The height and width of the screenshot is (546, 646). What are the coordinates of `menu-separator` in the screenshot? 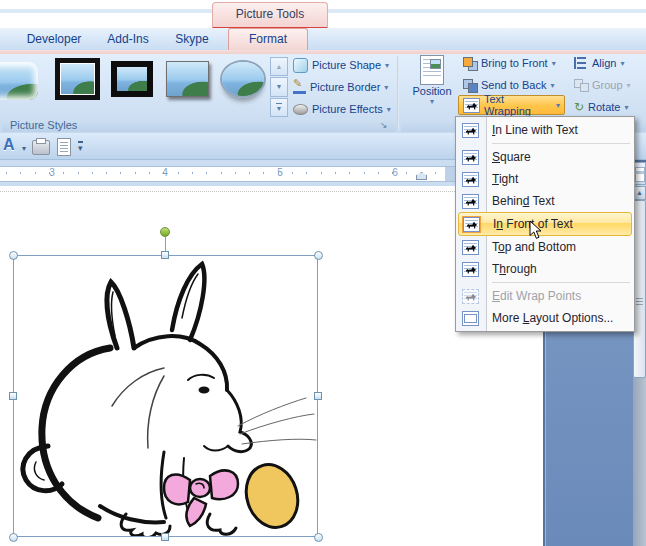 It's located at (561, 144).